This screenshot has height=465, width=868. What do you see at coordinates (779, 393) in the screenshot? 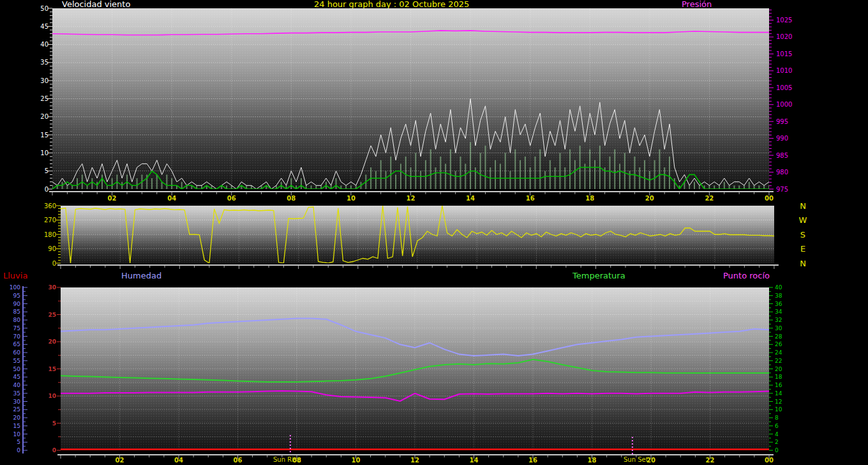
I see `temp-axis-label: 14` at bounding box center [779, 393].